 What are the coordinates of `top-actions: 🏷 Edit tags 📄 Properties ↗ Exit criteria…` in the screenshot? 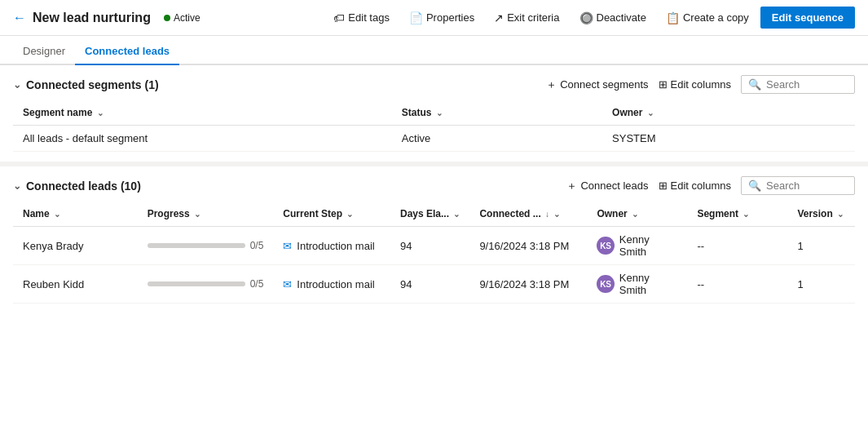 It's located at (590, 18).